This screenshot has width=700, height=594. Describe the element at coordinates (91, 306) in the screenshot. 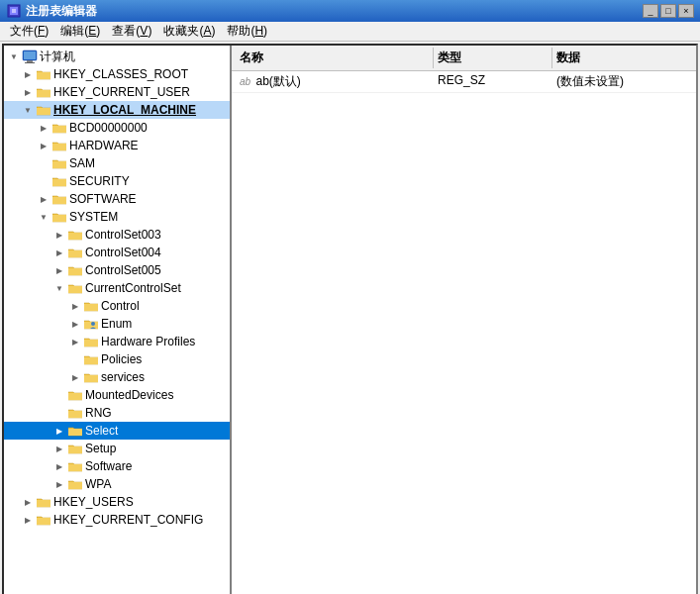

I see `folder-icon-control` at that location.